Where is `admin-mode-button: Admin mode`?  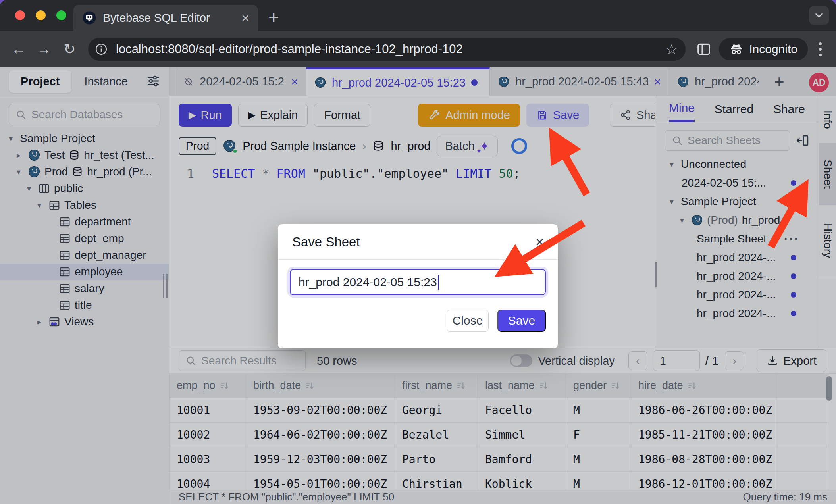 admin-mode-button: Admin mode is located at coordinates (469, 115).